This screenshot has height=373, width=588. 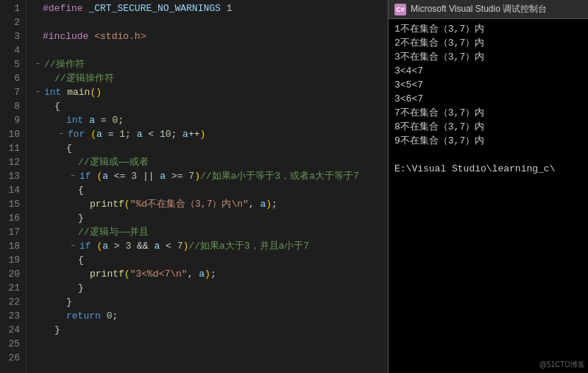 I want to click on token-plain: >=, so click(x=177, y=177).